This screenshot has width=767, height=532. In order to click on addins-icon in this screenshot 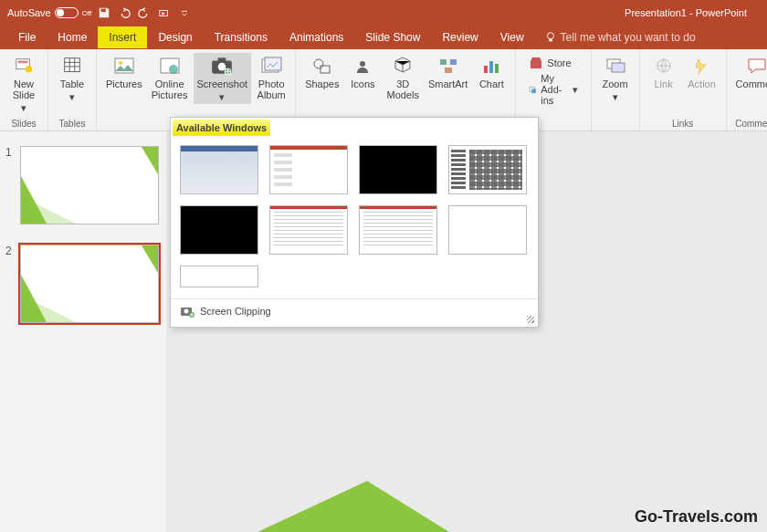, I will do `click(533, 89)`.